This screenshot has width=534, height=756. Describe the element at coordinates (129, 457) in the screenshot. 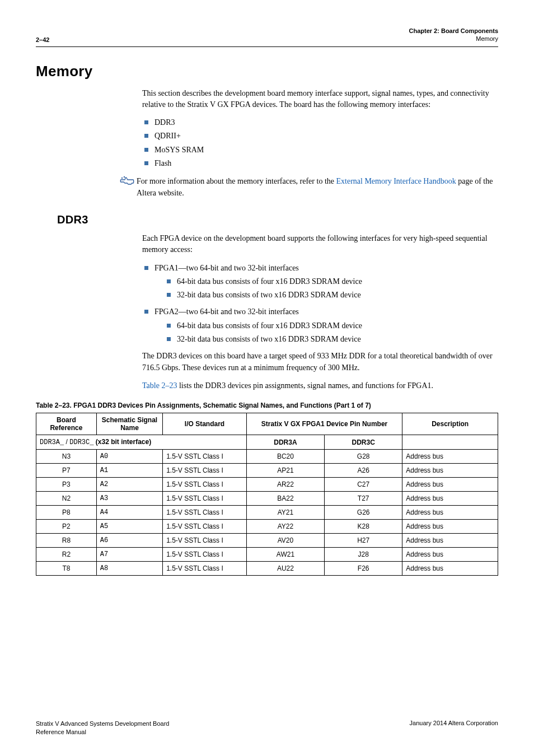

I see `cell-signal: A0` at that location.